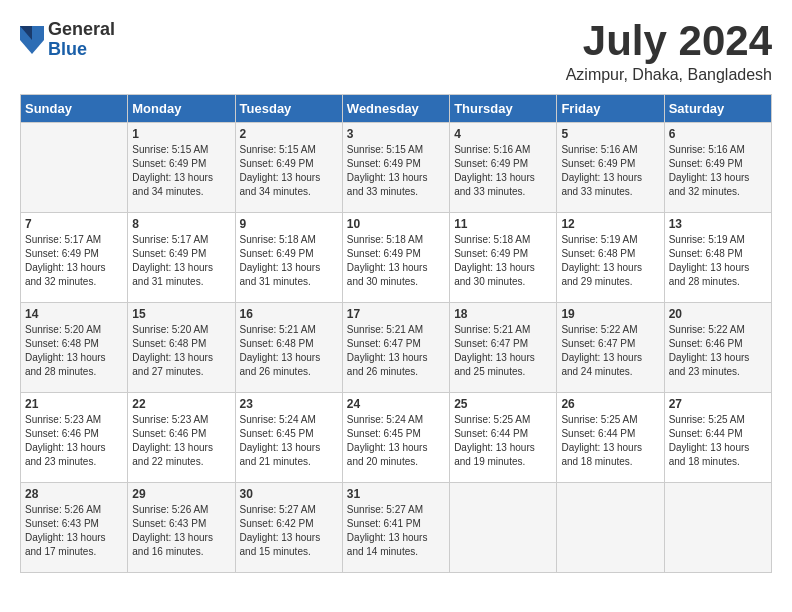  What do you see at coordinates (181, 494) in the screenshot?
I see `day-number: 29` at bounding box center [181, 494].